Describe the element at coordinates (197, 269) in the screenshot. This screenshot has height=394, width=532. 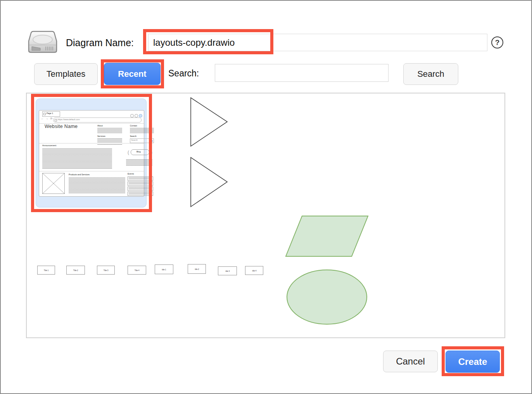
I see `template-title-box-6: title 2` at that location.